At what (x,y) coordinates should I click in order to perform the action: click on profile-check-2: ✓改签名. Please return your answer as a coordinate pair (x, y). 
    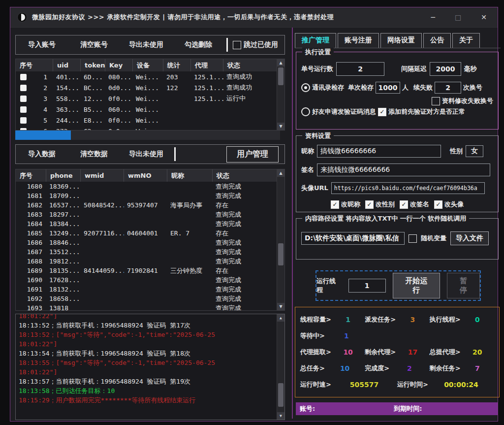
    Looking at the image, I should click on (414, 204).